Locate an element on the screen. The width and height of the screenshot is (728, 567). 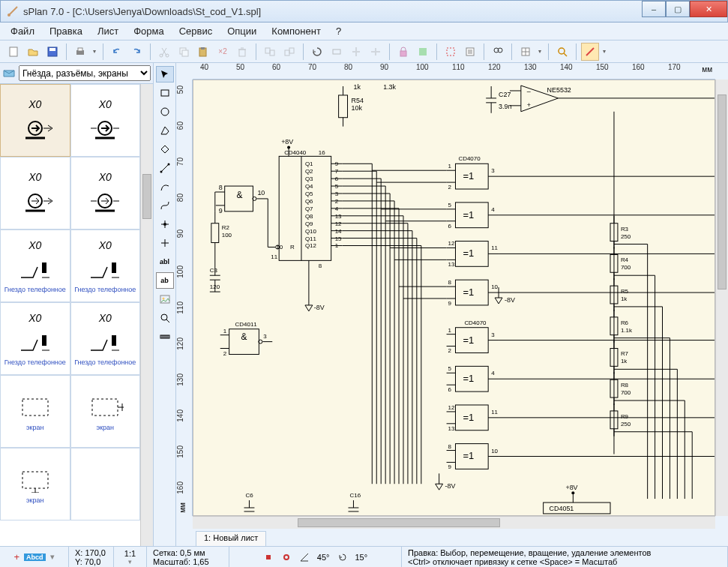
maximize-button: ▢ is located at coordinates (678, 9).